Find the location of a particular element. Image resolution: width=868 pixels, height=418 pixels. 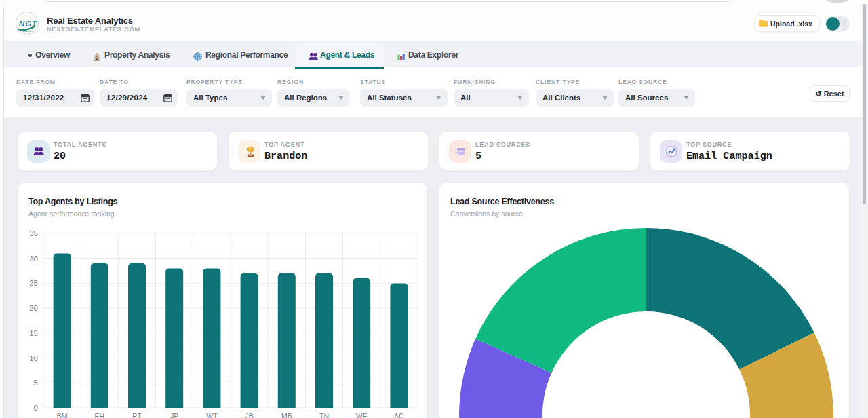

svg-text: 35 is located at coordinates (34, 233).